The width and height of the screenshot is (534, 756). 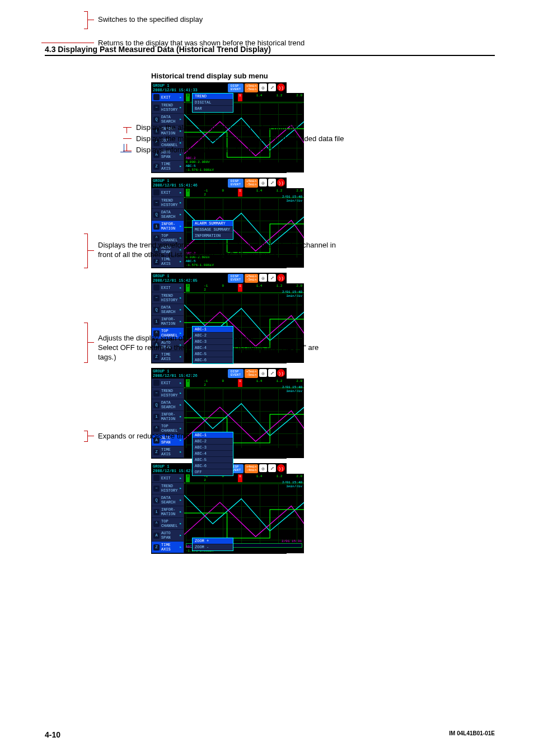 What do you see at coordinates (213, 96) in the screenshot?
I see `submenu-item: TREND` at bounding box center [213, 96].